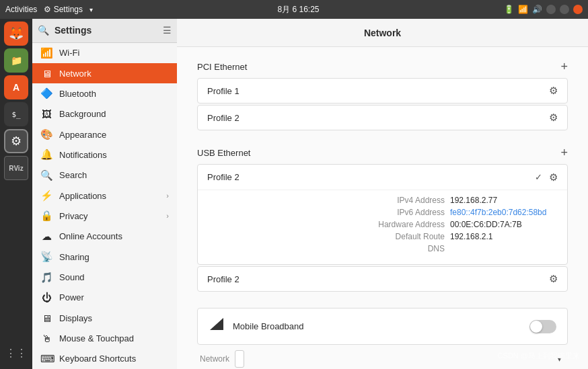 The image size is (588, 369). I want to click on sidebar-item-online-accounts: ☁ Online Accounts, so click(105, 237).